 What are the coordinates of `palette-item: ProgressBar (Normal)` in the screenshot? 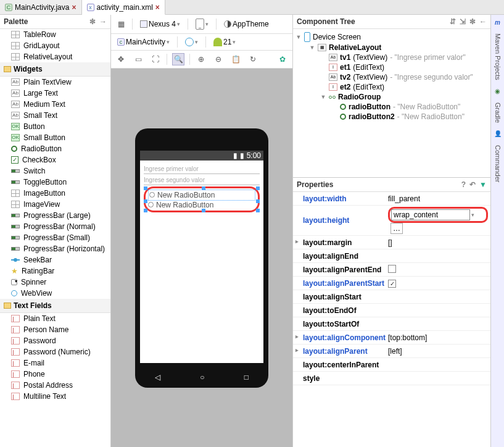 It's located at (56, 227).